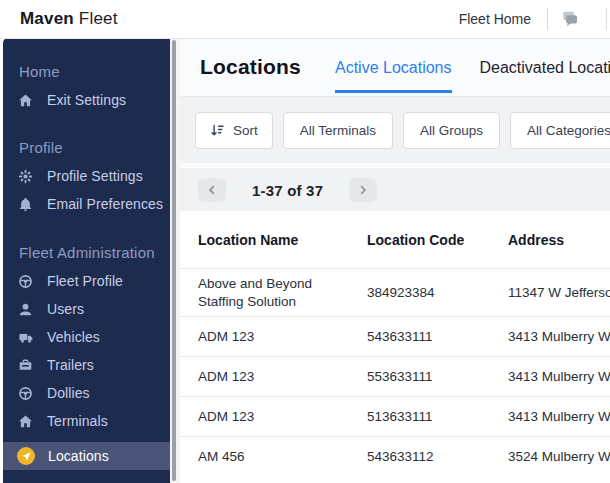 The width and height of the screenshot is (610, 483). What do you see at coordinates (86, 148) in the screenshot?
I see `sidebar-section-label-profile: Profile` at bounding box center [86, 148].